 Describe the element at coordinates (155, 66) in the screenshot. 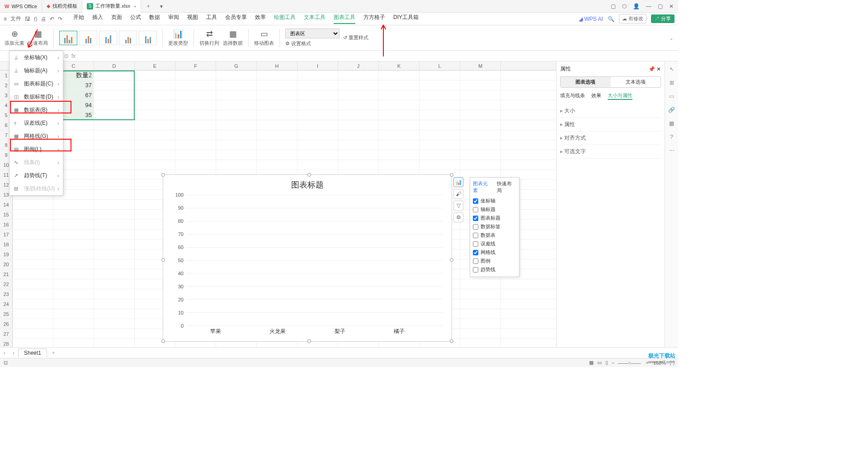

I see `col-header: E` at that location.